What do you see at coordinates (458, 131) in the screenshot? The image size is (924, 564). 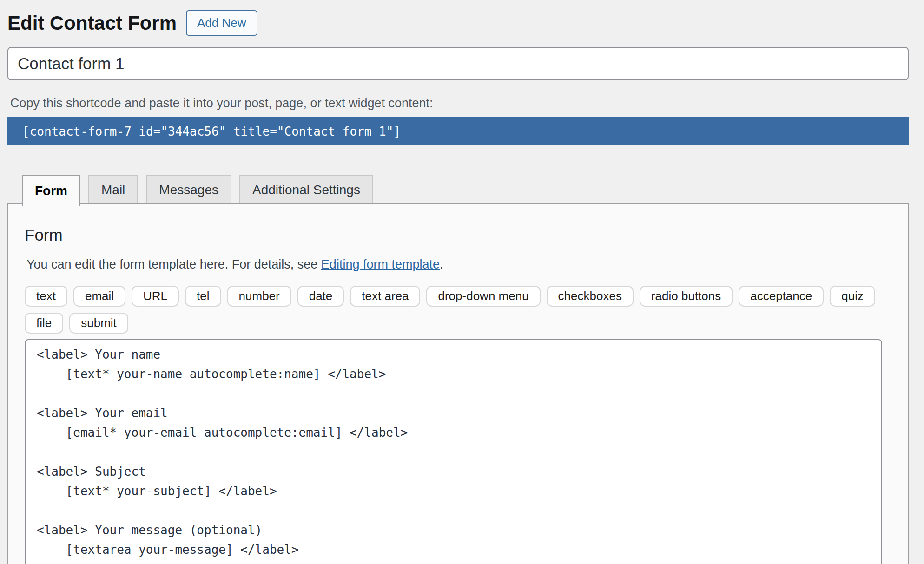 I see `shortcode-input` at bounding box center [458, 131].